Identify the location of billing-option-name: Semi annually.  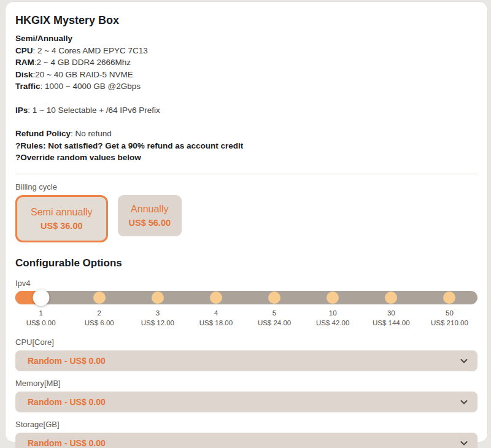
(61, 212).